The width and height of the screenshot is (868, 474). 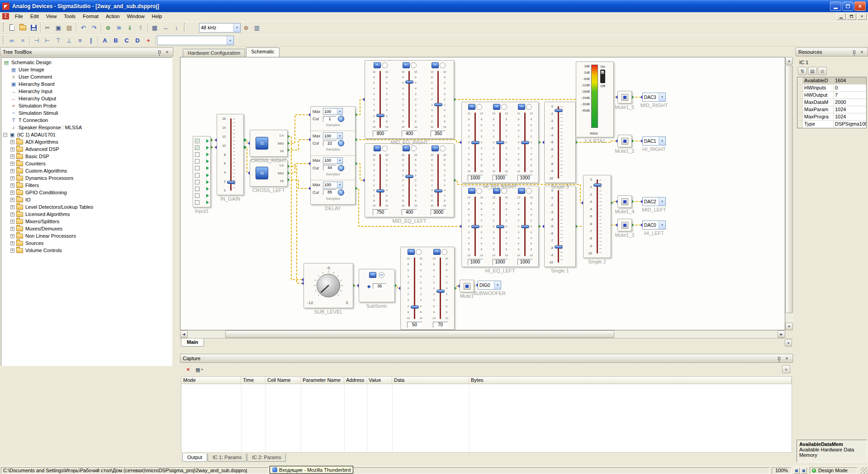 What do you see at coordinates (559, 226) in the screenshot?
I see `level-slider` at bounding box center [559, 226].